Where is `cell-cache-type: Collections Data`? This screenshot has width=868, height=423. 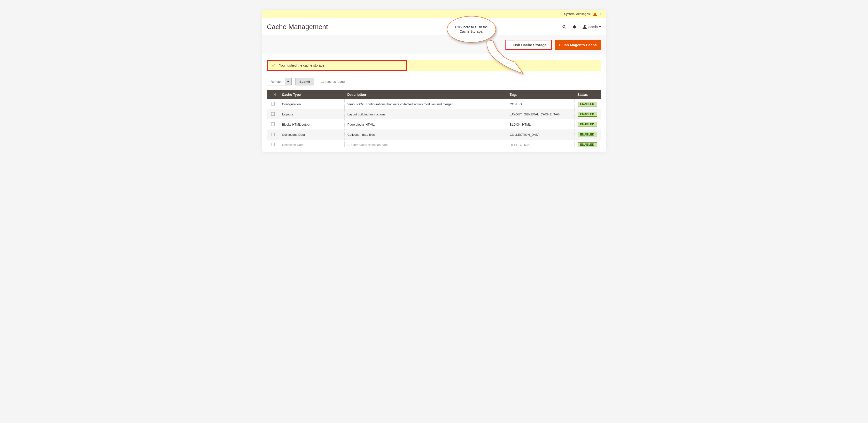 cell-cache-type: Collections Data is located at coordinates (312, 135).